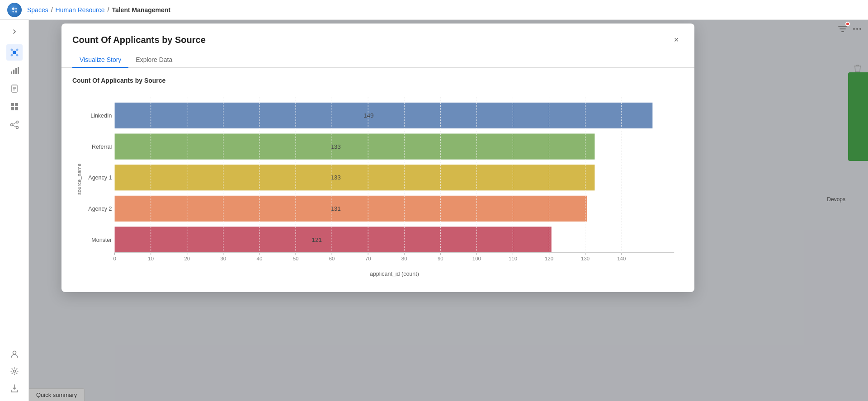  Describe the element at coordinates (434, 10) in the screenshot. I see `top-bar: Spaces / Human Resource / Talent Managem…` at that location.